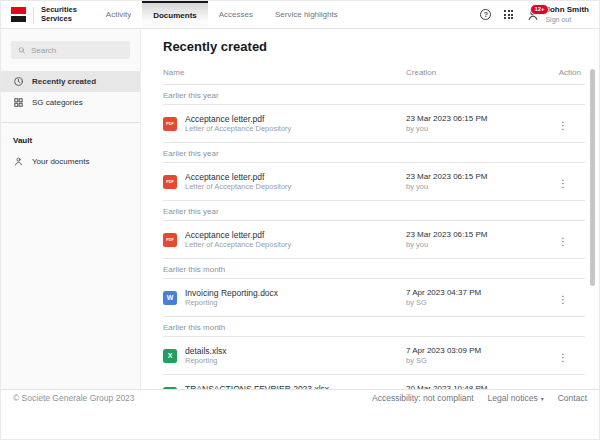 The width and height of the screenshot is (600, 440). I want to click on tab-accesses: Accesses, so click(236, 14).